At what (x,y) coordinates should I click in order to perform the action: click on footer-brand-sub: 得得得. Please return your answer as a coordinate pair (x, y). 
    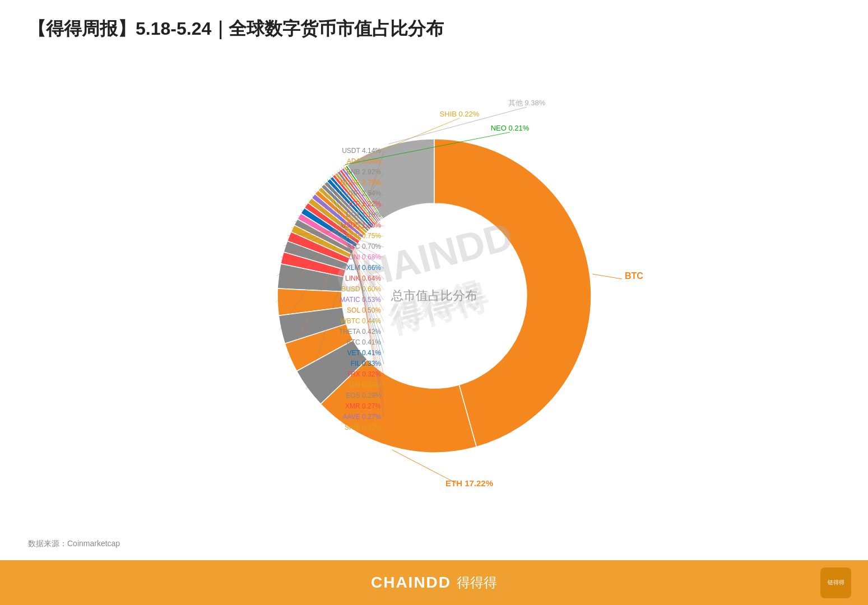
    Looking at the image, I should click on (477, 583).